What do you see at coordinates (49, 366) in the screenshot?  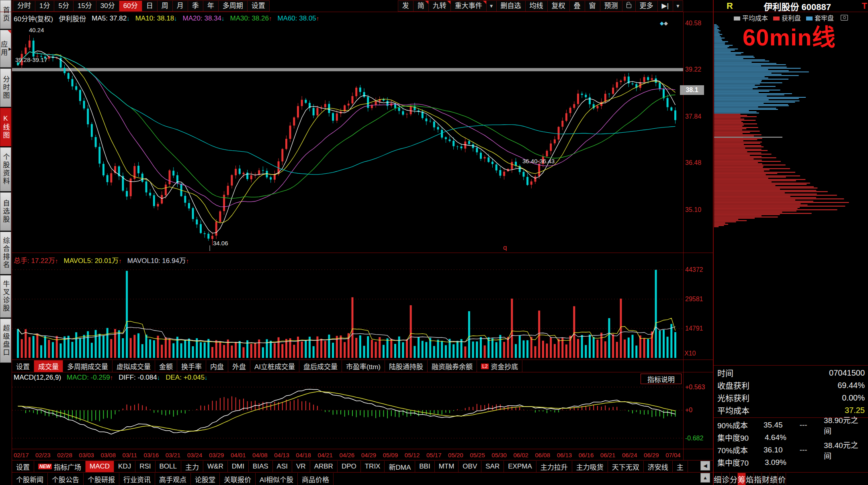 I see `volume-tab-成交量: 成交量` at bounding box center [49, 366].